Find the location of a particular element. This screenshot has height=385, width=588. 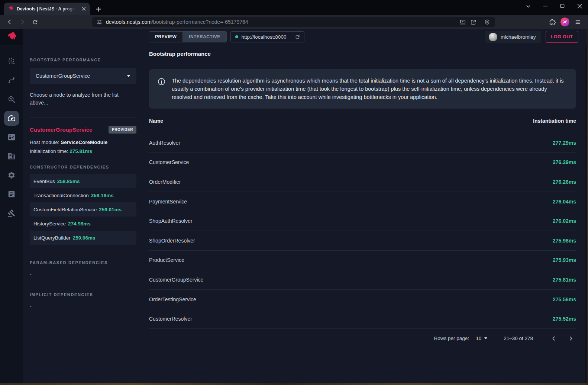

sidebar-item-logs is located at coordinates (12, 194).